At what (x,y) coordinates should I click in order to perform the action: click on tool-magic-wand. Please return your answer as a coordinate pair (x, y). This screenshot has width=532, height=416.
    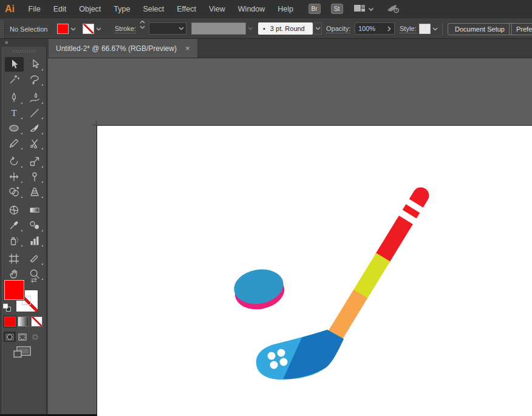
    Looking at the image, I should click on (15, 80).